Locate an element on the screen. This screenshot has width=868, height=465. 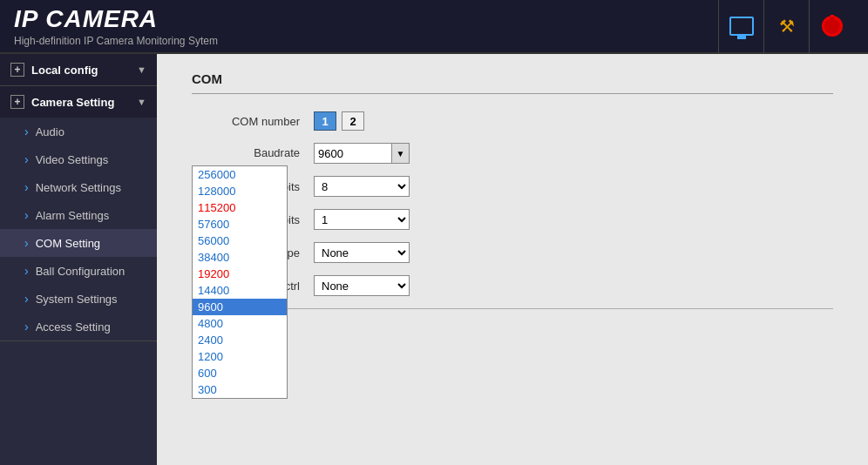
wrench-icon: ⚒ is located at coordinates (787, 26).